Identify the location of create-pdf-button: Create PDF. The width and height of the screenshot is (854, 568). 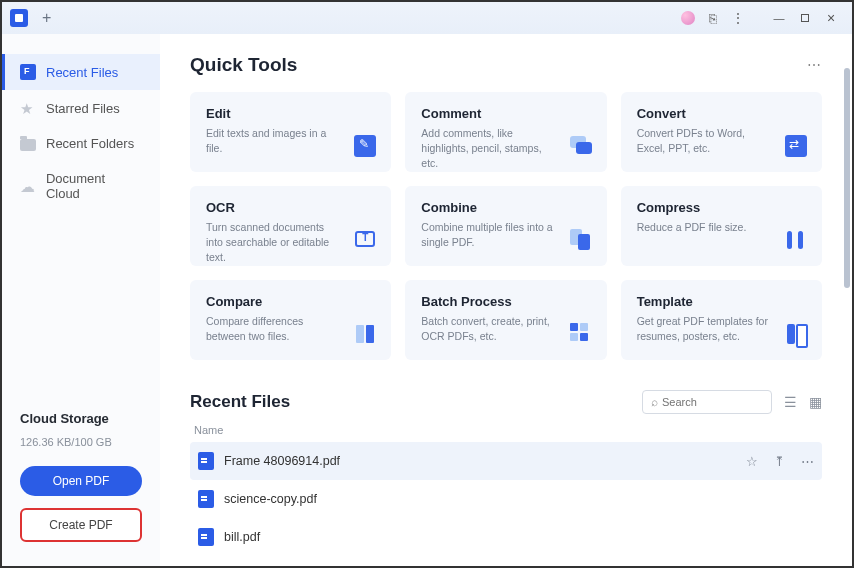
(81, 525).